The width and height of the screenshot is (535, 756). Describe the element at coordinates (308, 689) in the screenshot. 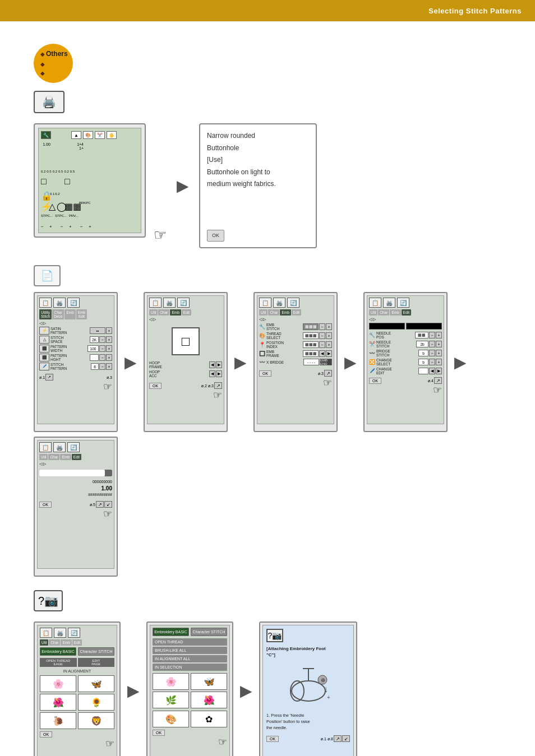

I see `foot-info-screen: ?📷 [Attaching Embroidery Foot"C"]` at that location.